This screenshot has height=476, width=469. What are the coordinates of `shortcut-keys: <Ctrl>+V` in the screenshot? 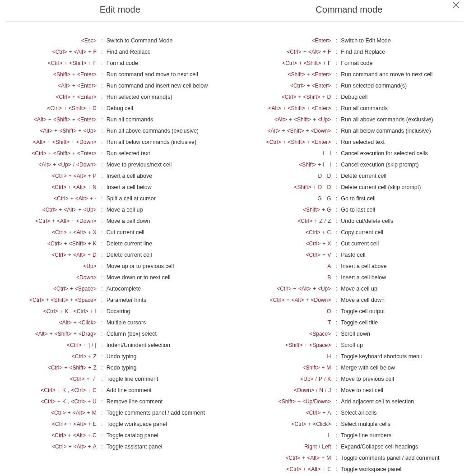 It's located at (287, 255).